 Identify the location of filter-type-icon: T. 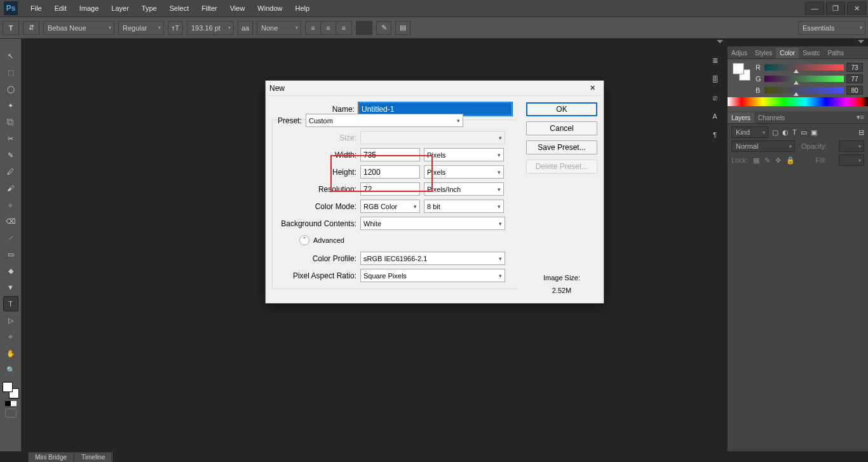
(794, 132).